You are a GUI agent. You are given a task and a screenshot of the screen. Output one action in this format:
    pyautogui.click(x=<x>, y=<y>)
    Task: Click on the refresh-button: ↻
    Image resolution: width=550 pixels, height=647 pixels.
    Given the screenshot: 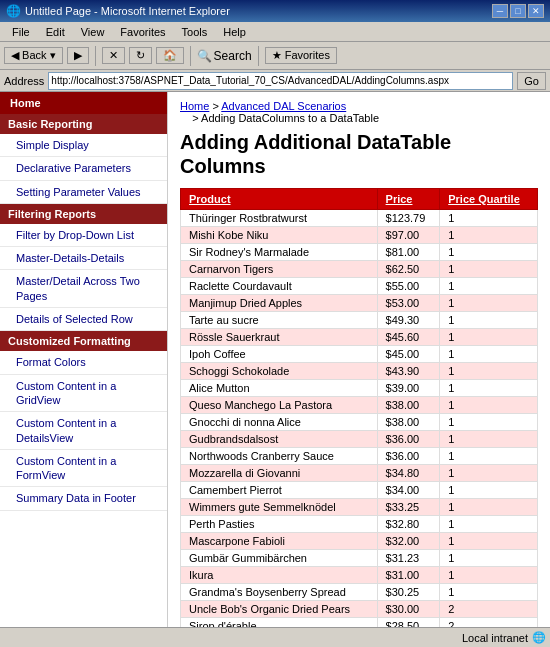 What is the action you would take?
    pyautogui.click(x=140, y=56)
    